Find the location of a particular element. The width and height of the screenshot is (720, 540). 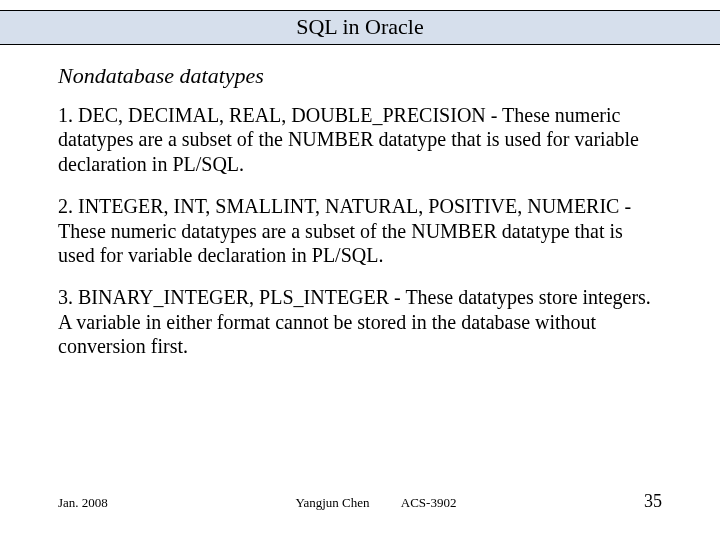

footer-page-number: 35 is located at coordinates (653, 502).